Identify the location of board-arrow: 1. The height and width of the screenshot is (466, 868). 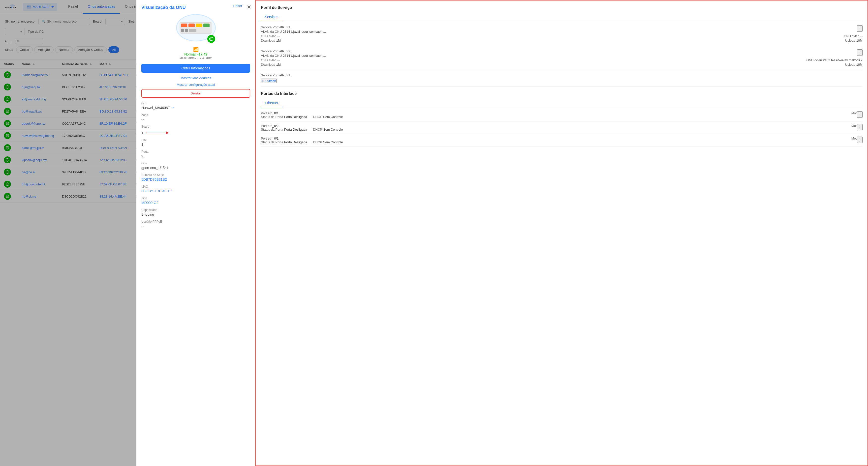
(196, 133).